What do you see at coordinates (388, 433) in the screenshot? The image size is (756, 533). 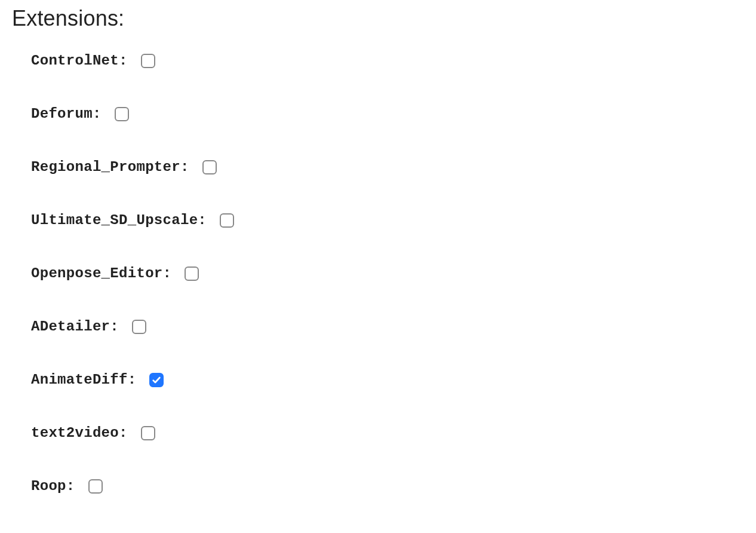 I see `extension-row-text2video: text2video:` at bounding box center [388, 433].